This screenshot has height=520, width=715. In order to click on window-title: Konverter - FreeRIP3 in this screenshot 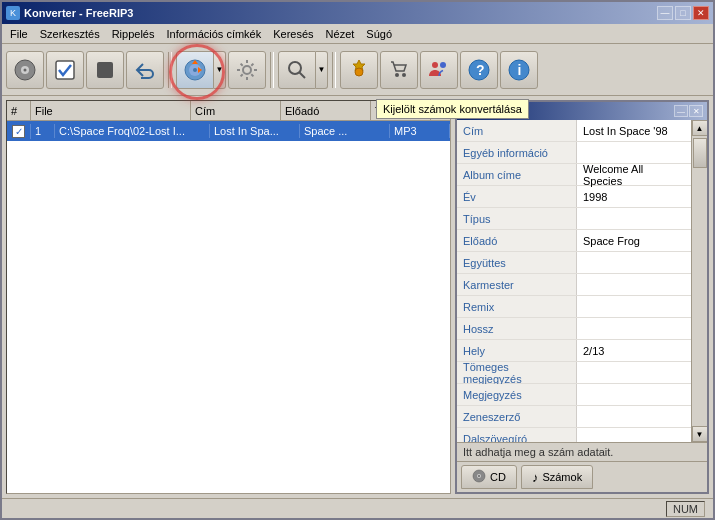, I will do `click(78, 13)`.